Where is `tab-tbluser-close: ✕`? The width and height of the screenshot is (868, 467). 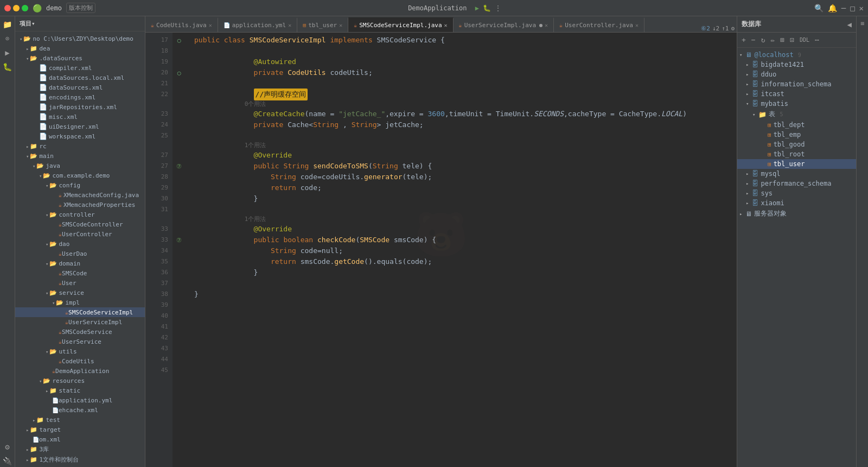 tab-tbluser-close: ✕ is located at coordinates (341, 25).